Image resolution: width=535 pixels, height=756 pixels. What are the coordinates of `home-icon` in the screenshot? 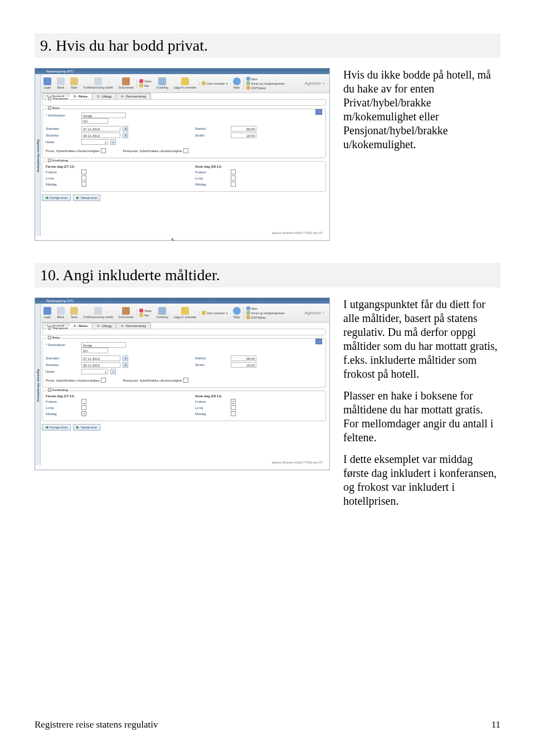 It's located at (249, 79).